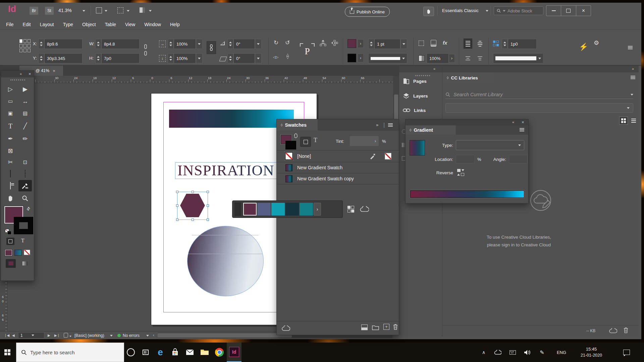 Image resolution: width=644 pixels, height=362 pixels. I want to click on select-previous-object-icon, so click(323, 43).